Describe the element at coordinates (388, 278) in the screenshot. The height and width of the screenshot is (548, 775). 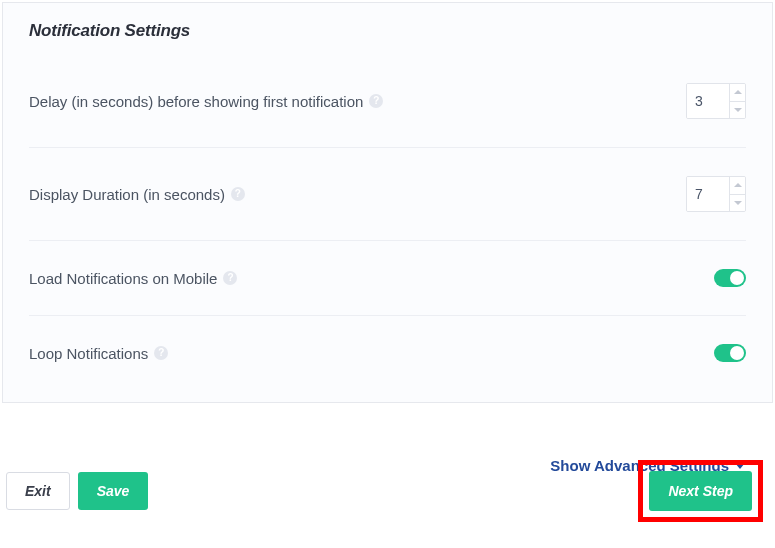
I see `row-mobile: Load Notifications on Mobile ?` at that location.